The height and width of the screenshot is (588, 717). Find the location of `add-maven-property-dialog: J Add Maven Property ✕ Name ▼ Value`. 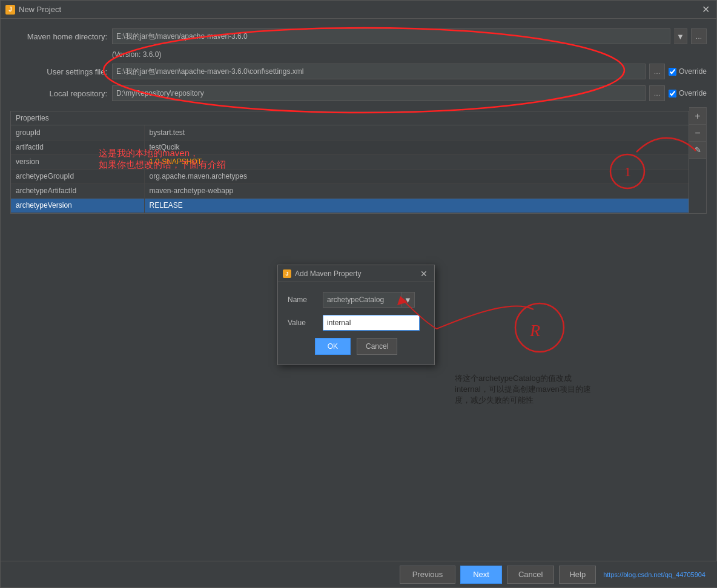

add-maven-property-dialog: J Add Maven Property ✕ Name ▼ Value is located at coordinates (356, 315).